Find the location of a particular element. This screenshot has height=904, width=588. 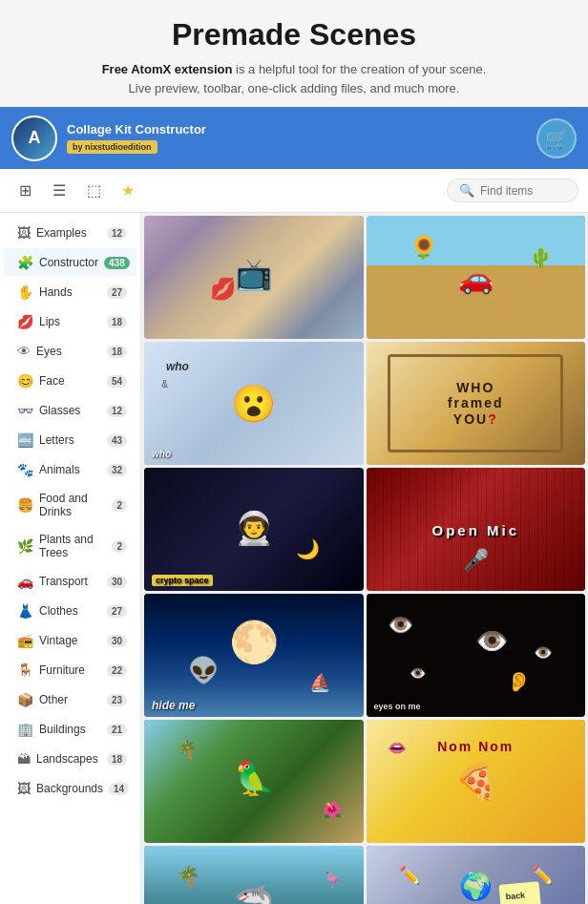

backgrounds-icon: 🖼 is located at coordinates (24, 788).